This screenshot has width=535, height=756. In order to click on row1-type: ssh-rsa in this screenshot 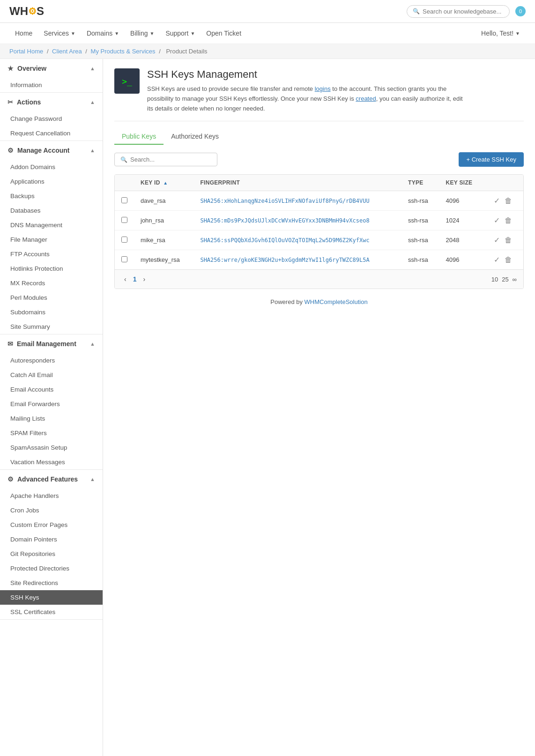, I will do `click(420, 201)`.